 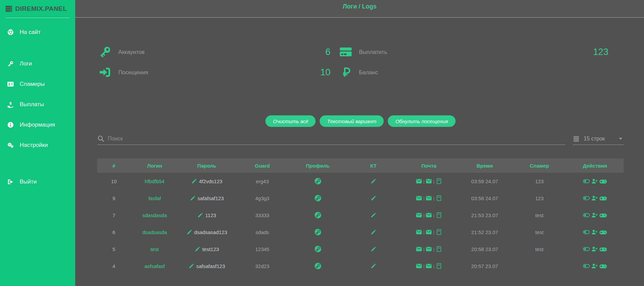 What do you see at coordinates (352, 121) in the screenshot?
I see `text-variant-button: Текстовый вариант` at bounding box center [352, 121].